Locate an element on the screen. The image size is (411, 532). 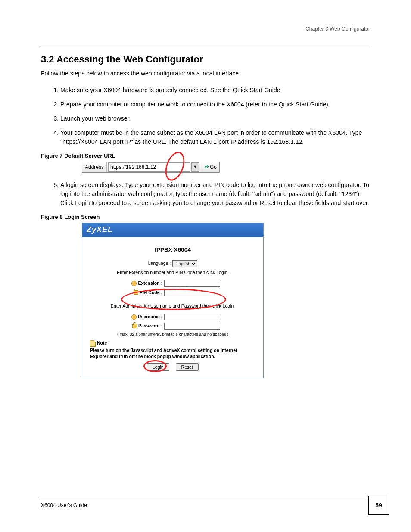
reset-button: Reset is located at coordinates (187, 367).